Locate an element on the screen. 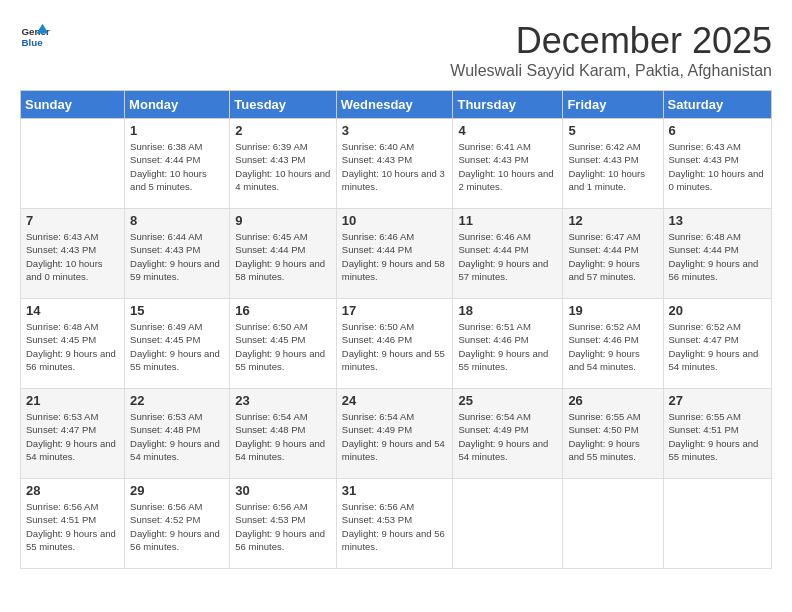 This screenshot has height=612, width=792. header-day-wednesday: Wednesday is located at coordinates (394, 105).